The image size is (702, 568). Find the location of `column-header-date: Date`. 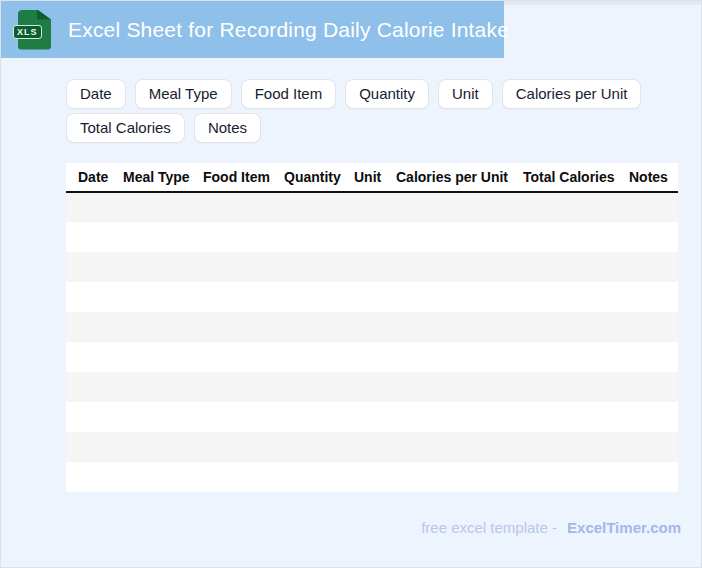

column-header-date: Date is located at coordinates (94, 178).